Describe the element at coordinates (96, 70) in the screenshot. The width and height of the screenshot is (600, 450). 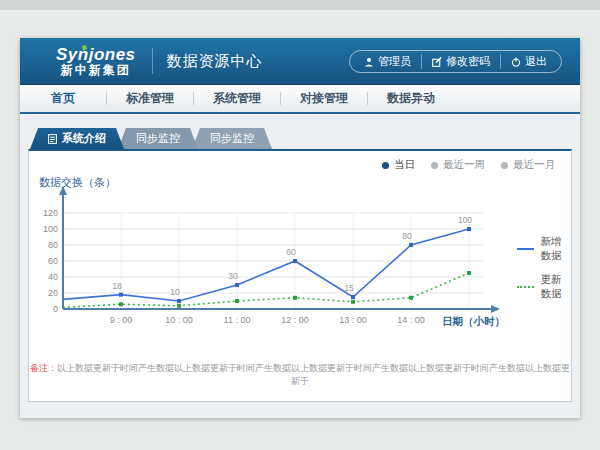
I see `logo-sub-text: 新中新集团` at that location.